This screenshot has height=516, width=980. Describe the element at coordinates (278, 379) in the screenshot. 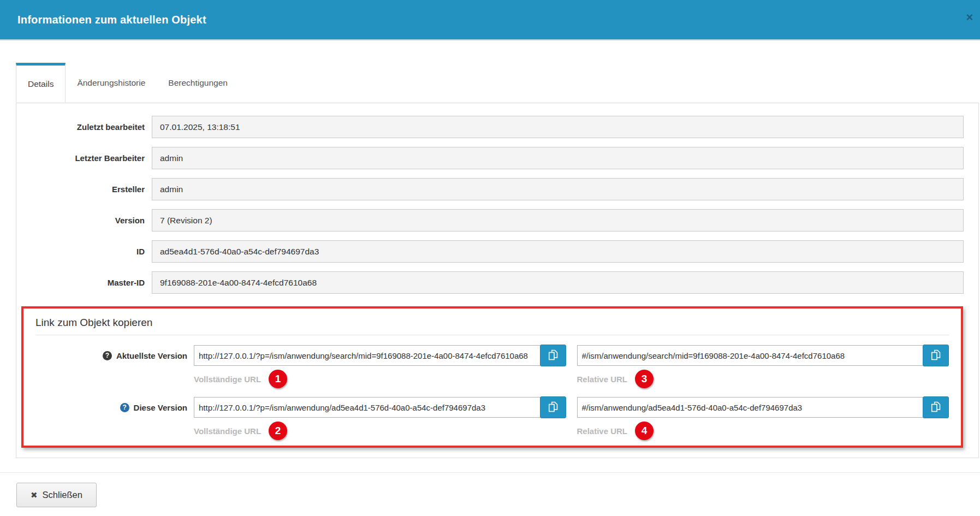

I see `annotation-badge-1: 1` at that location.